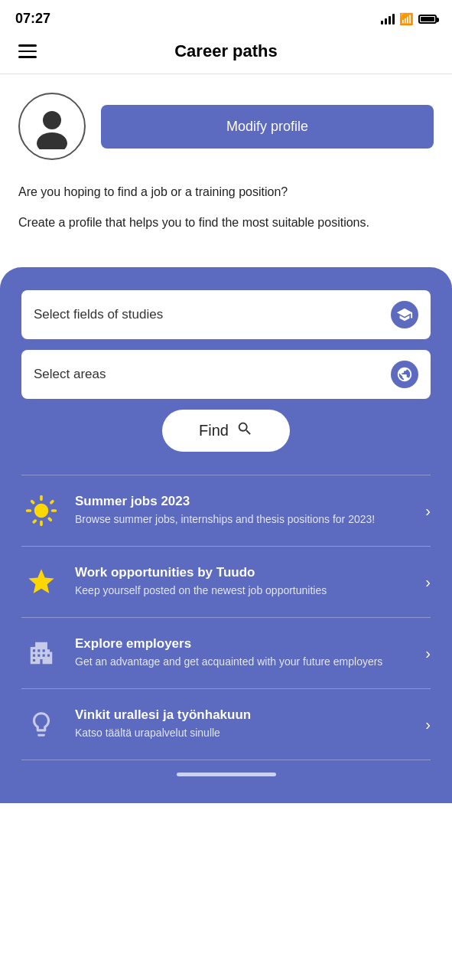  What do you see at coordinates (214, 430) in the screenshot?
I see `find-button-label: Find` at bounding box center [214, 430].